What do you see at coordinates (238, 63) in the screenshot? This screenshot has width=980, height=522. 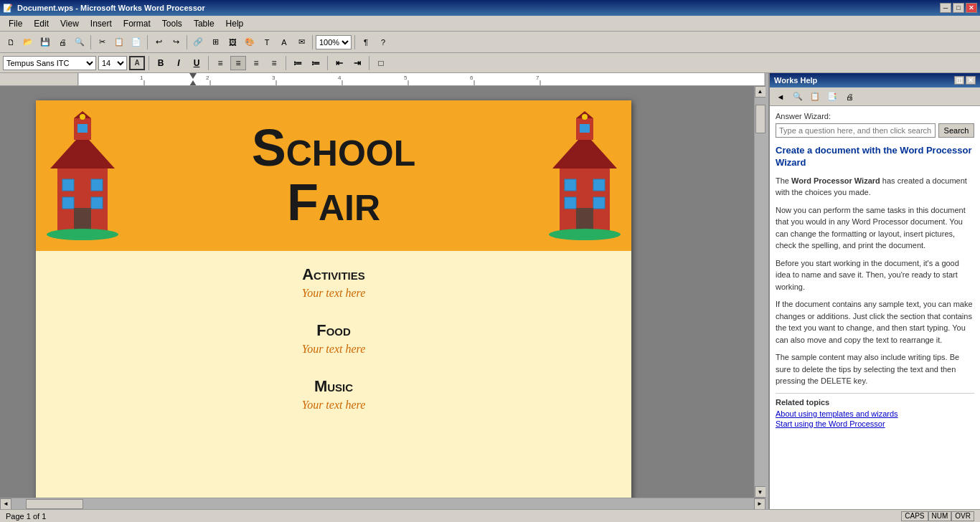 I see `align-center-button: ≡` at bounding box center [238, 63].